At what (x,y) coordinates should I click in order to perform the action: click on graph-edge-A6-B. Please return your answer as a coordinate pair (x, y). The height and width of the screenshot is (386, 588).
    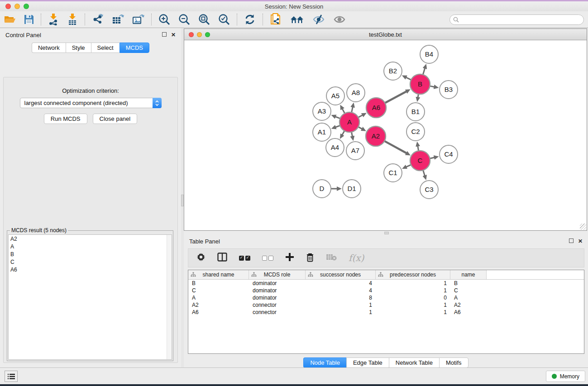
    Looking at the image, I should click on (396, 97).